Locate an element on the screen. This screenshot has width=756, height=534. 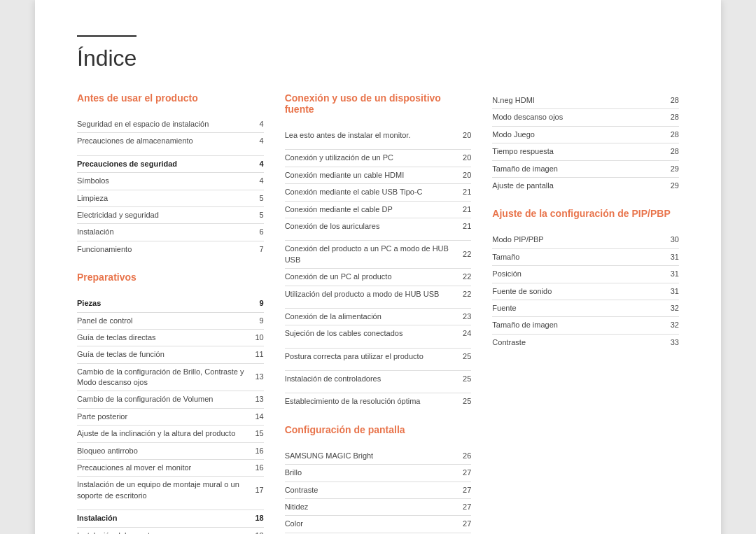
row-label: Panel de control is located at coordinates (163, 321).